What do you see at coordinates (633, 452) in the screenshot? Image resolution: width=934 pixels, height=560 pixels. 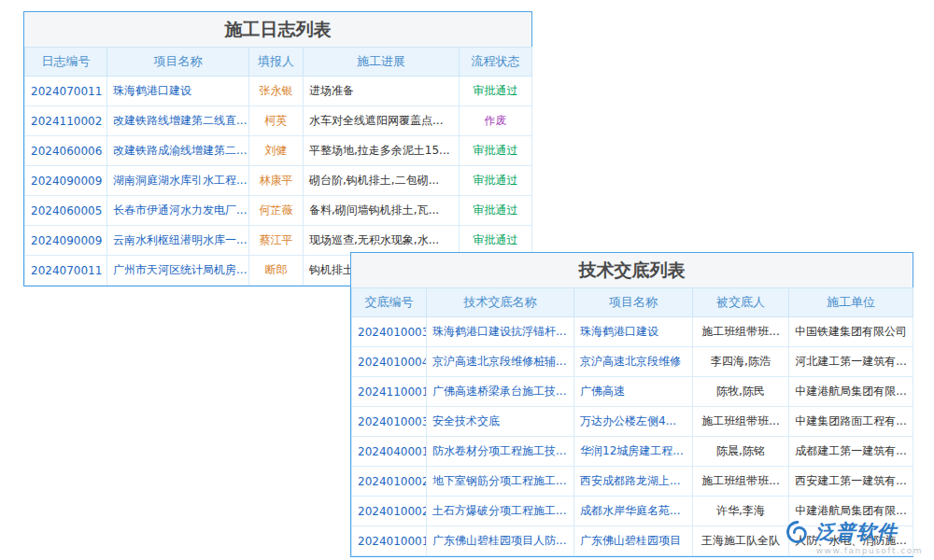 I see `cell-link: 华润12城房建工程...` at bounding box center [633, 452].